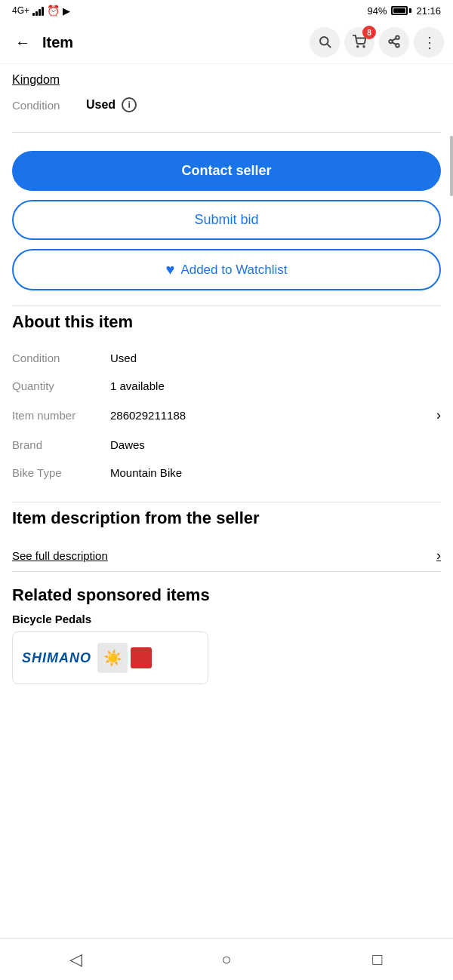  Describe the element at coordinates (439, 555) in the screenshot. I see `chevron-right-desc-icon: ›` at that location.